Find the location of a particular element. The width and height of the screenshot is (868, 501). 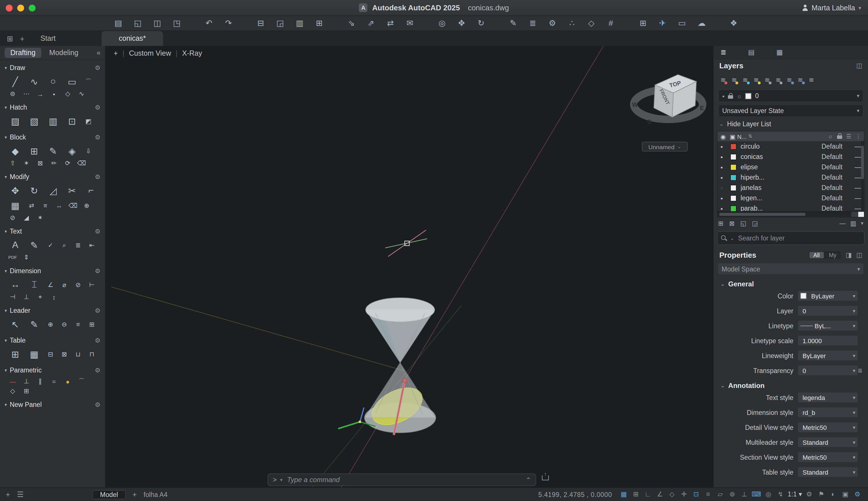

viewcube-view-dropdown: Unnamed ⌄ is located at coordinates (665, 147).